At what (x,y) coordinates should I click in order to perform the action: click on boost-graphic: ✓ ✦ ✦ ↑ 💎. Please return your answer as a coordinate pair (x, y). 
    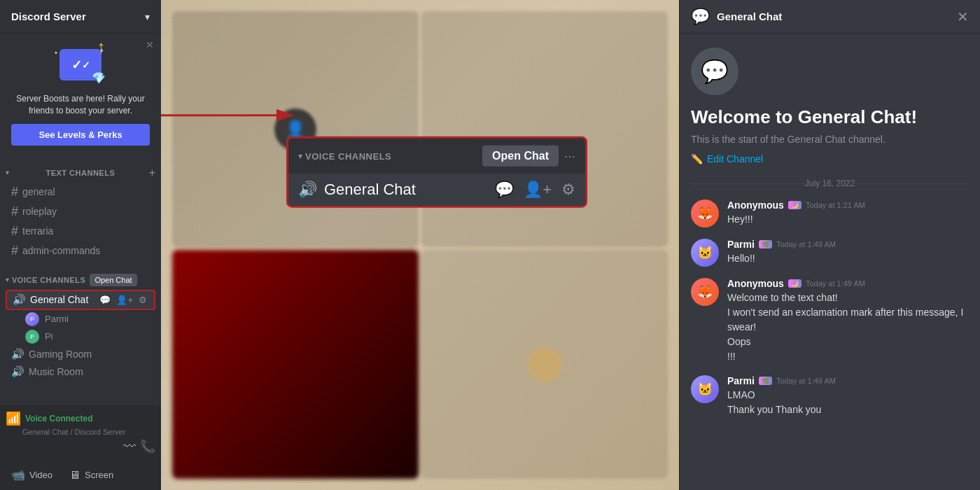
    Looking at the image, I should click on (80, 64).